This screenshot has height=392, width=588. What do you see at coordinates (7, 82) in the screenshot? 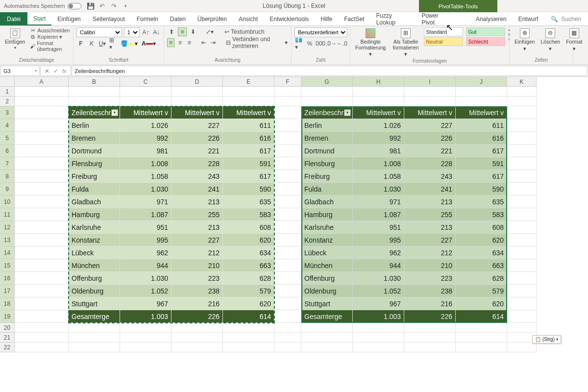
I see `select-all-corner` at bounding box center [7, 82].